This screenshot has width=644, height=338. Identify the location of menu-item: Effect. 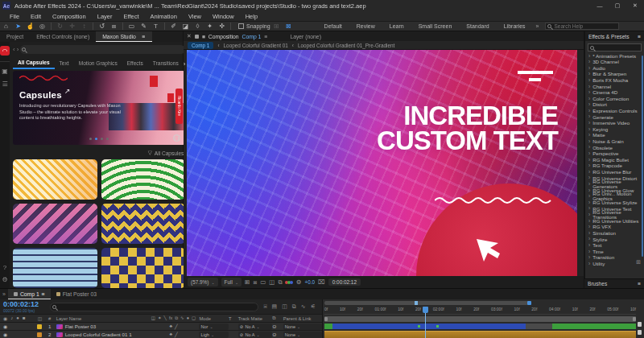
(130, 16).